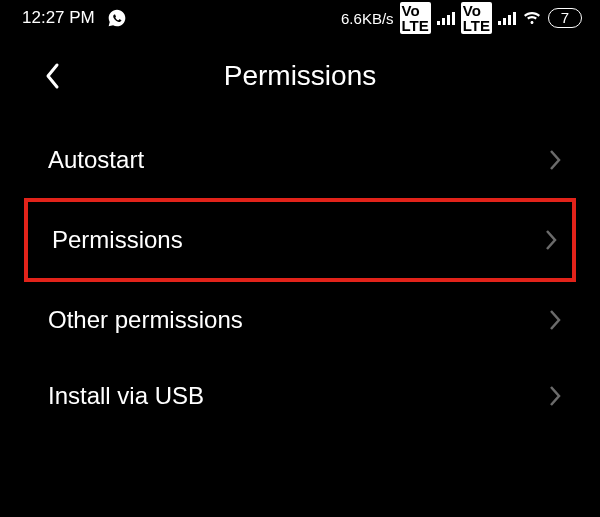 The height and width of the screenshot is (517, 600). I want to click on network-speed: 6.6KB/s, so click(368, 18).